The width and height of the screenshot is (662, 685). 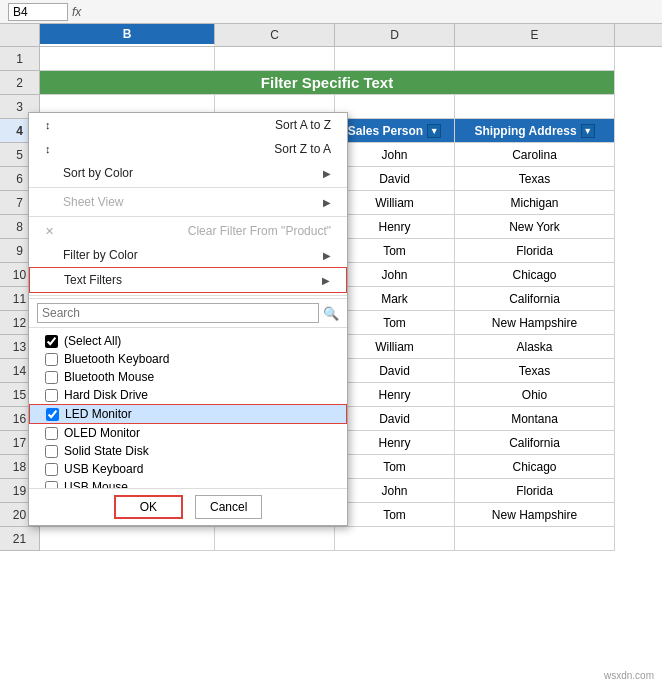 I want to click on table-row, so click(x=351, y=539).